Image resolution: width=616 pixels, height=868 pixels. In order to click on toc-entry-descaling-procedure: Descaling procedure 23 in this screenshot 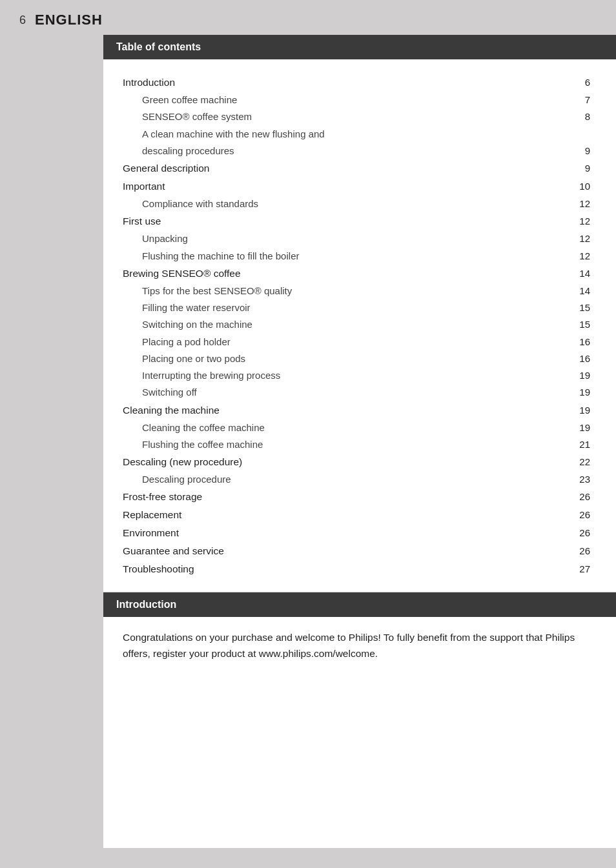, I will do `click(356, 479)`.